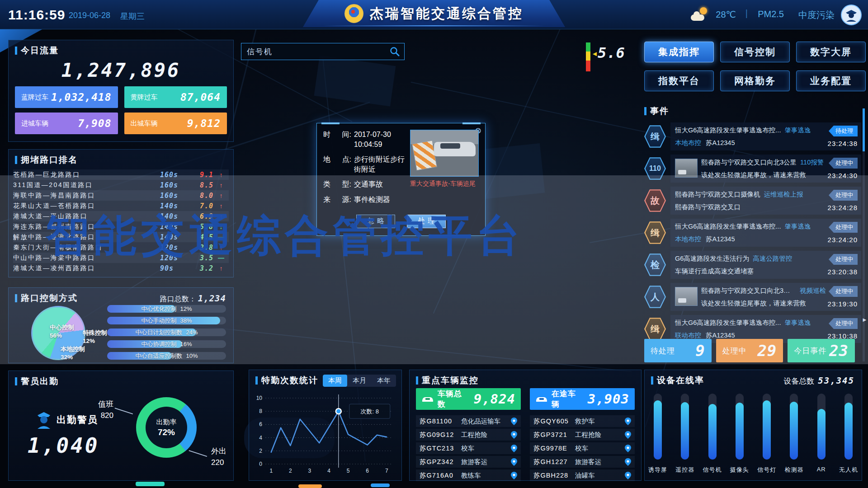 This screenshot has width=868, height=488. Describe the element at coordinates (753, 233) in the screenshot. I see `event-item: 缉 恒大G6高速路段发生肇事逃逸布控...肇事逃逸 本地布控苏A12345 处理…` at that location.